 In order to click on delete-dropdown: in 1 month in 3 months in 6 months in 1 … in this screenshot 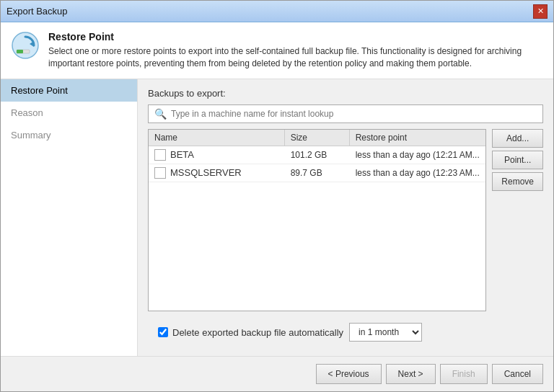, I will do `click(385, 332)`.